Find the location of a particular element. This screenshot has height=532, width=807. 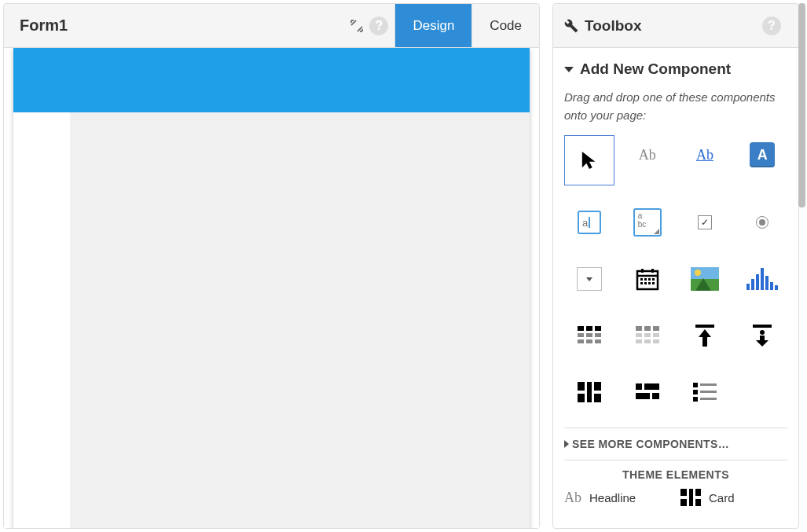

checkbox-icon: ✓ is located at coordinates (705, 222).